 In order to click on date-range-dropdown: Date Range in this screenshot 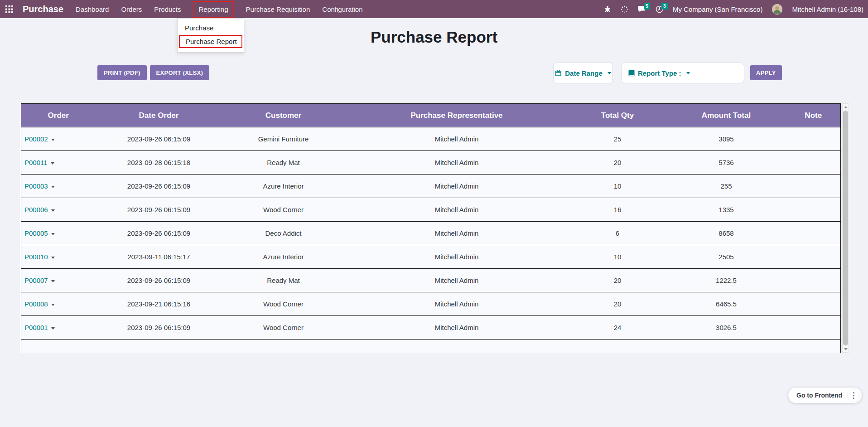, I will do `click(583, 73)`.